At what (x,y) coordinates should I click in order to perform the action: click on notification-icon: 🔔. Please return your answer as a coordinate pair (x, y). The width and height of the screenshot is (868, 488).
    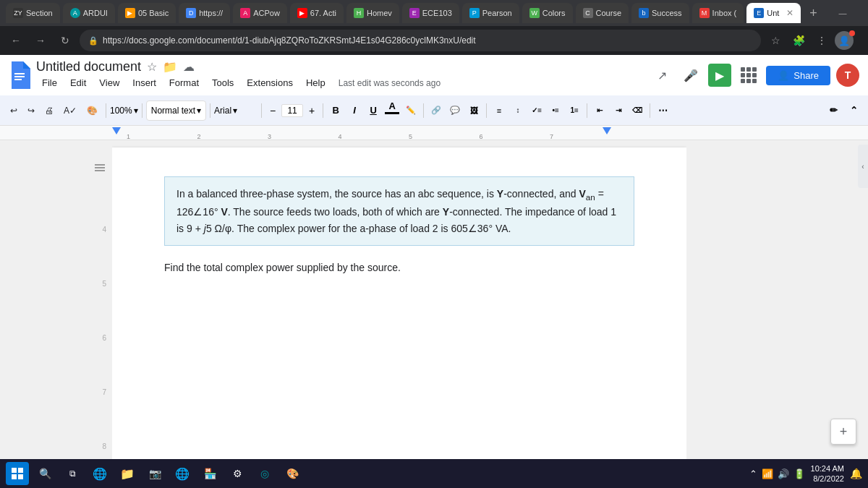
    Looking at the image, I should click on (856, 474).